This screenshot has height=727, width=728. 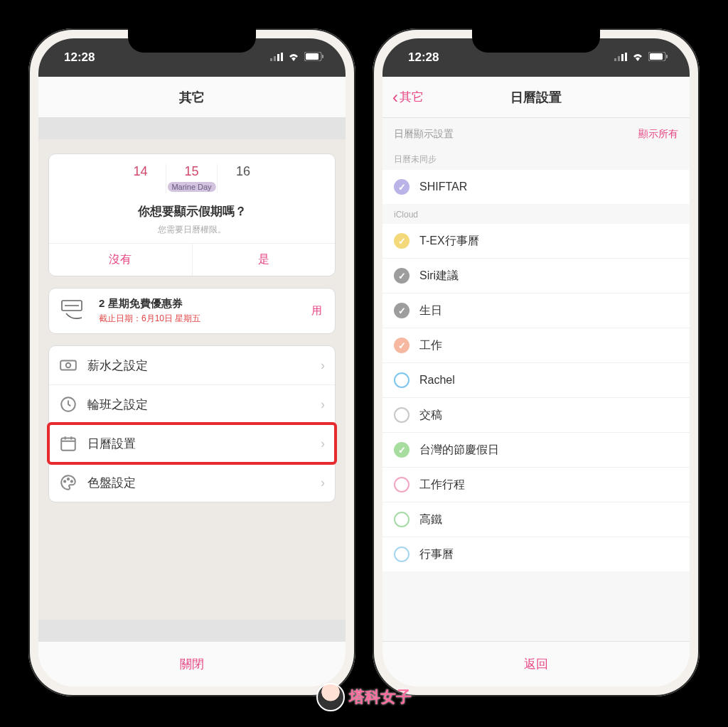 What do you see at coordinates (536, 97) in the screenshot?
I see `page-title: 日曆設置` at bounding box center [536, 97].